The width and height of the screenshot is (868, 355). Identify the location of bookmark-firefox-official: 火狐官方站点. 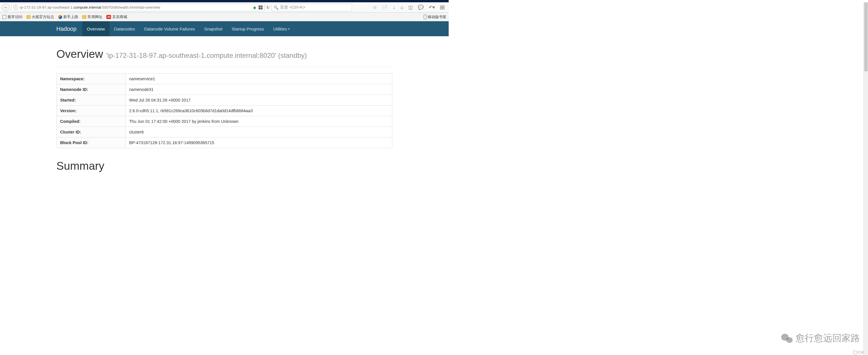
(40, 17).